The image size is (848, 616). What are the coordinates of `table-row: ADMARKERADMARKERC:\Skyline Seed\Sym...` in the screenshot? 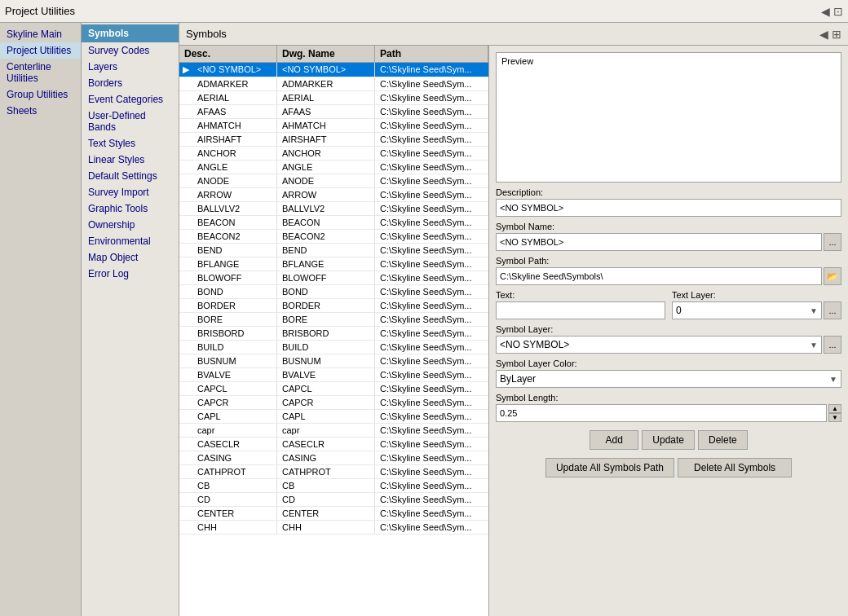 It's located at (334, 85).